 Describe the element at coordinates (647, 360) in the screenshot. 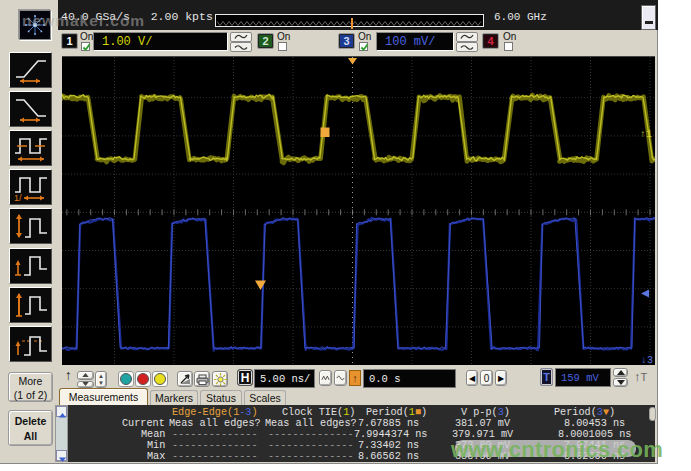

I see `svg-text: ↓3` at that location.